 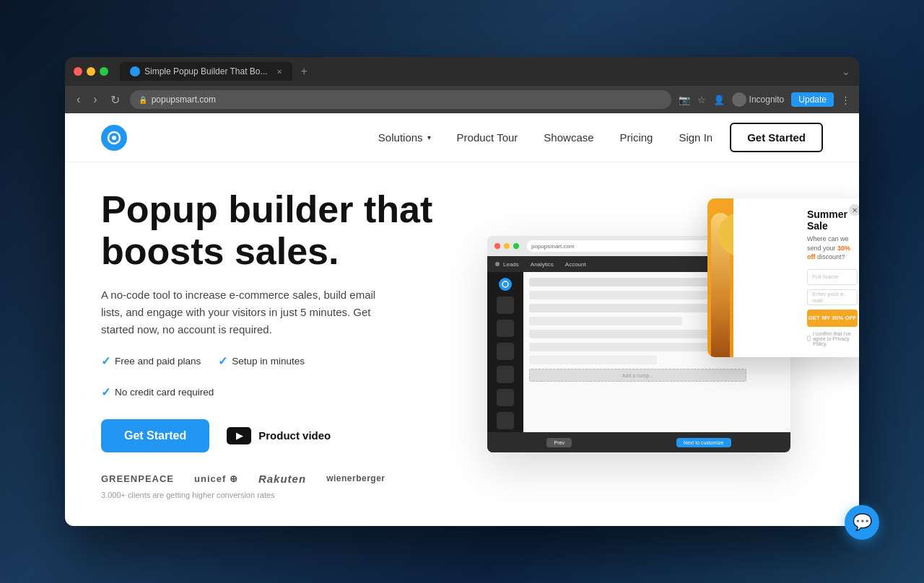 I want to click on mock-prev-btn: Prev, so click(x=559, y=443).